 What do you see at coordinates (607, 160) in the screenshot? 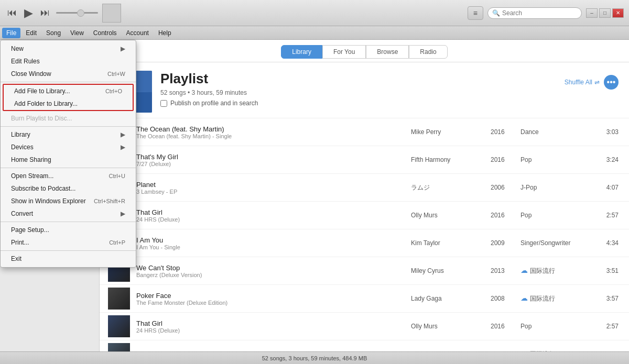
I see `track-duration-1: 3:24` at bounding box center [607, 160].